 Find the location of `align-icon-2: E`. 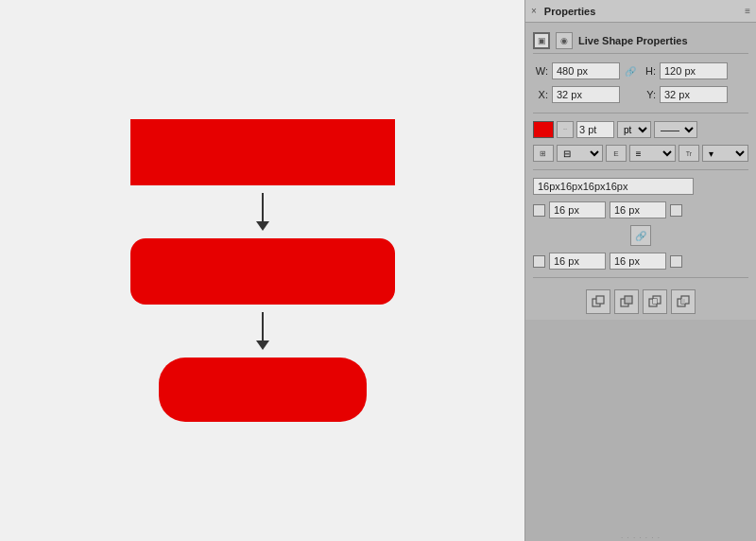

align-icon-2: E is located at coordinates (616, 153).